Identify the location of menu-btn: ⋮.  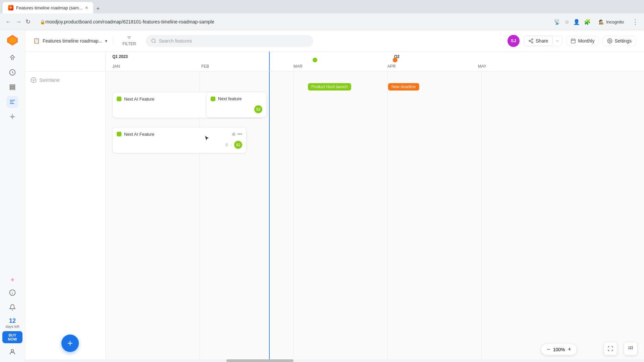
(635, 22).